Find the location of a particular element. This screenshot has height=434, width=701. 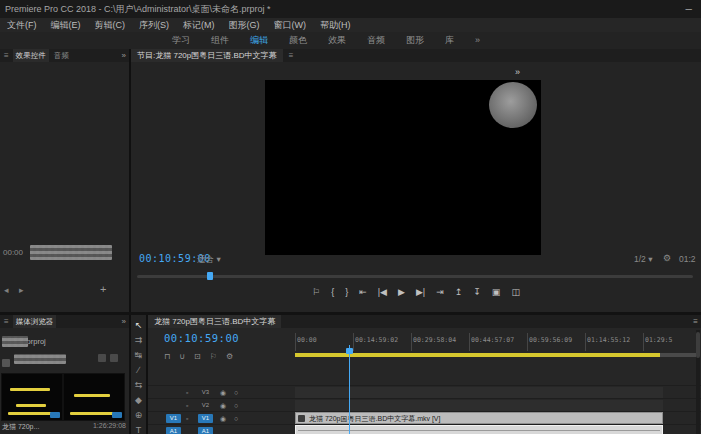

ruler-label: 00:00 is located at coordinates (307, 340).